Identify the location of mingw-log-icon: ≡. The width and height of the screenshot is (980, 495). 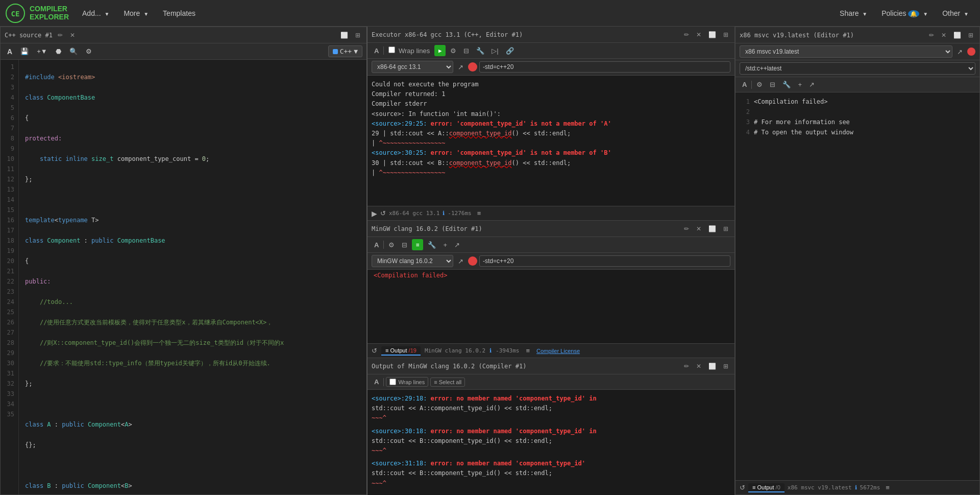
(528, 350).